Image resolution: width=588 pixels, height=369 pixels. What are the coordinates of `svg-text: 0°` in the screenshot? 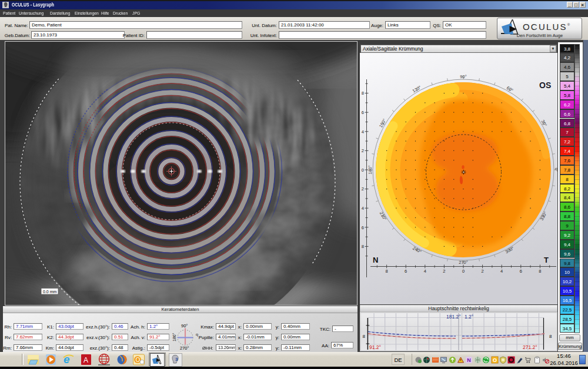 It's located at (556, 169).